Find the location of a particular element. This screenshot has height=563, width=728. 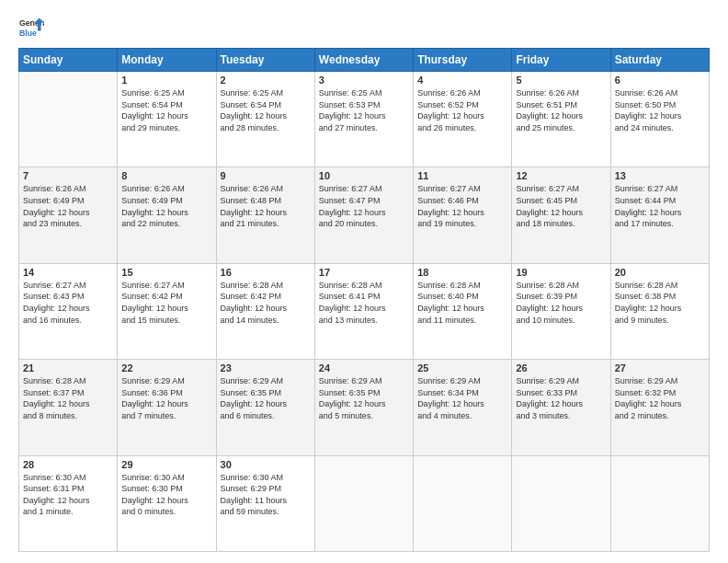

day-info: Sunrise: 6:27 AM Sunset: 6:43 PM Dayligh… is located at coordinates (68, 303).